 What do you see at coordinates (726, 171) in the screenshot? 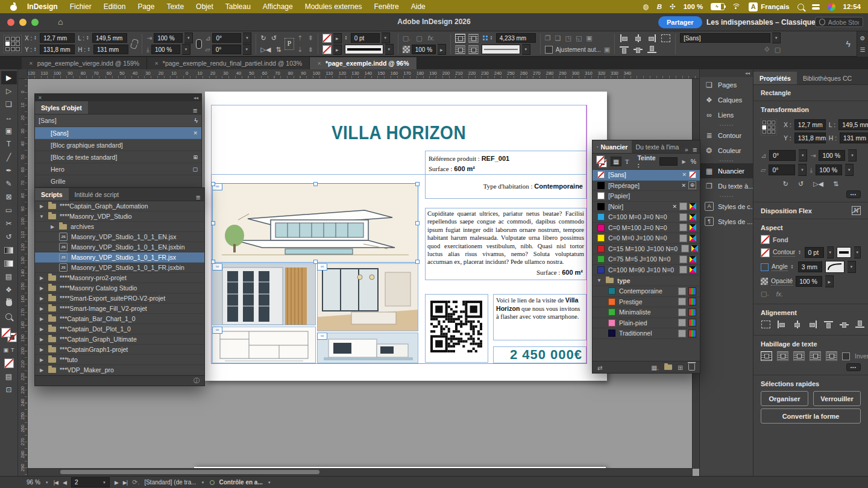
I see `dock-item-nuancier: ▦Nuancier` at bounding box center [726, 171].